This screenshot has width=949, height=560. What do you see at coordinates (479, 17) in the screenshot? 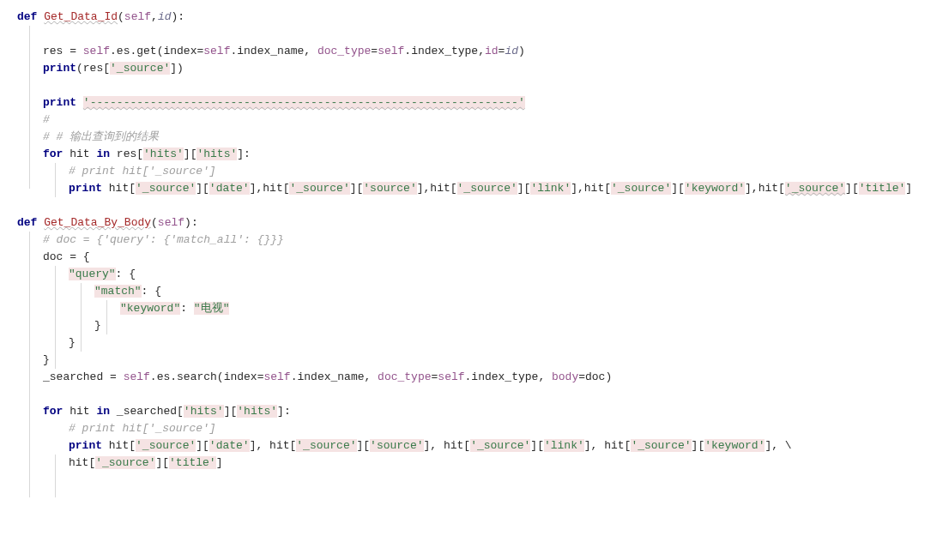
I see `code-line: def Get_Data_Id(self,id):` at bounding box center [479, 17].